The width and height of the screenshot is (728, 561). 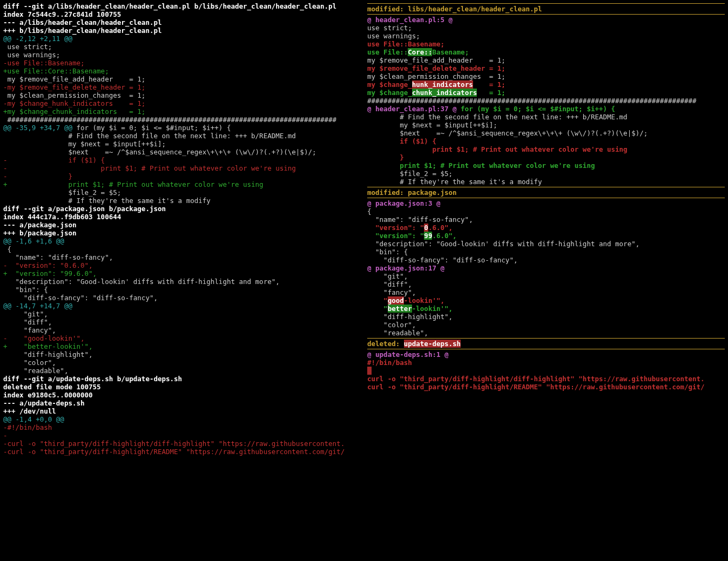 What do you see at coordinates (546, 379) in the screenshot?
I see `diff-line: curl -o "third_party/diff-highlight/diff…` at bounding box center [546, 379].